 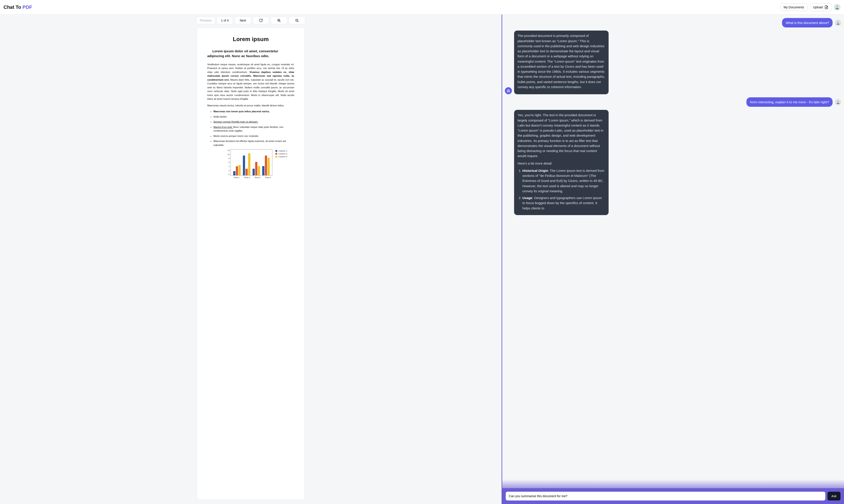 I want to click on upload-button: Upload, so click(x=821, y=7).